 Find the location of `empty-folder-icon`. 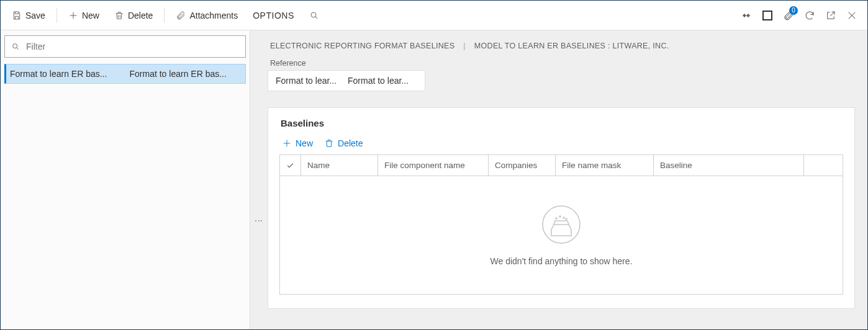

empty-folder-icon is located at coordinates (561, 226).